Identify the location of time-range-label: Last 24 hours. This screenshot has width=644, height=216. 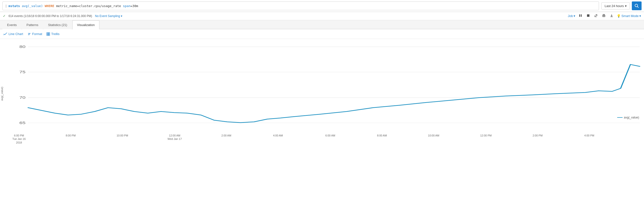
(614, 6).